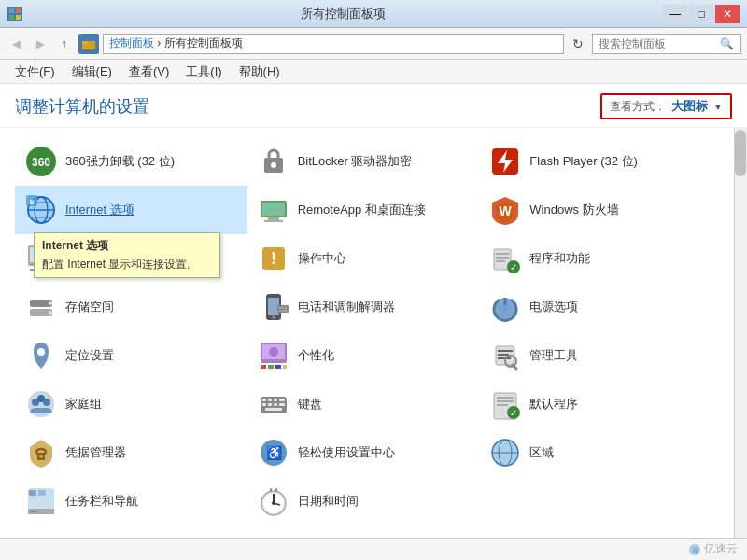  Describe the element at coordinates (333, 44) in the screenshot. I see `address-input: 控制面板 › 所有控制面板项` at that location.